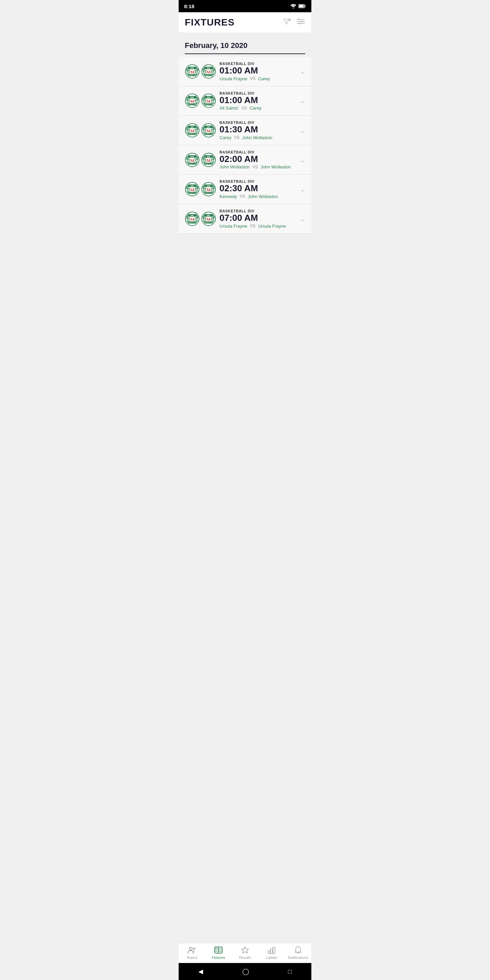 The image size is (490, 980). Describe the element at coordinates (293, 6) in the screenshot. I see `wifi-icon` at that location.